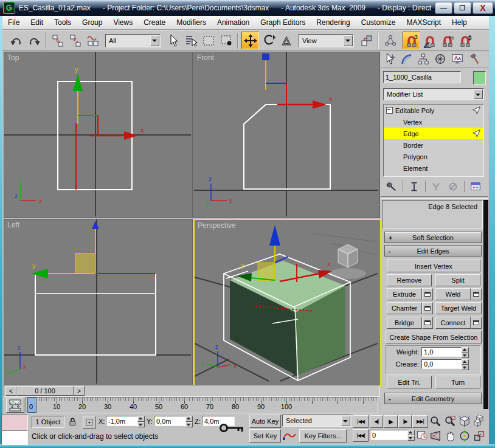 The width and height of the screenshot is (495, 448). Describe the element at coordinates (476, 294) in the screenshot. I see `weld-settings-button` at that location.